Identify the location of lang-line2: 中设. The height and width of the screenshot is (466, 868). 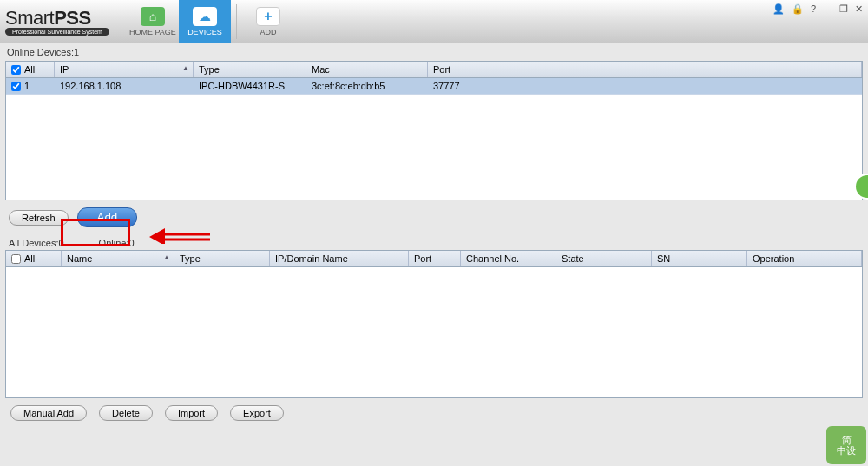
(846, 450).